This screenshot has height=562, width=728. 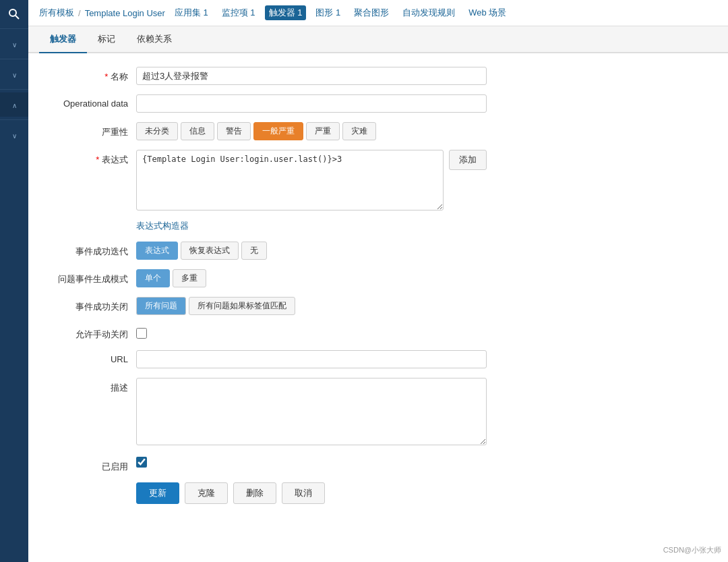 What do you see at coordinates (142, 333) in the screenshot?
I see `manual-close-checkbox` at bounding box center [142, 333].